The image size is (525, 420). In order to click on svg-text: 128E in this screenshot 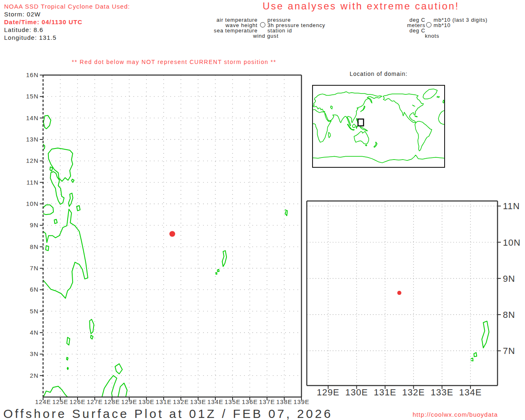, I will do `click(112, 402)`.